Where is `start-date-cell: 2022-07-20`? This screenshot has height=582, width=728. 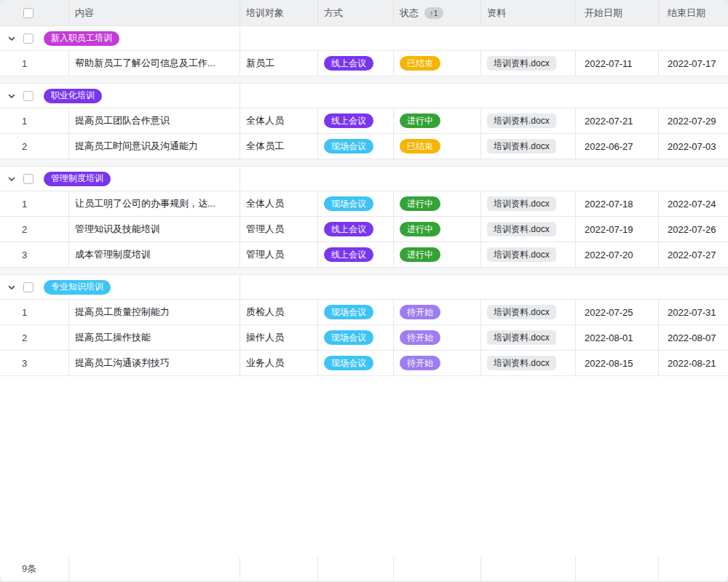
start-date-cell: 2022-07-20 is located at coordinates (617, 255).